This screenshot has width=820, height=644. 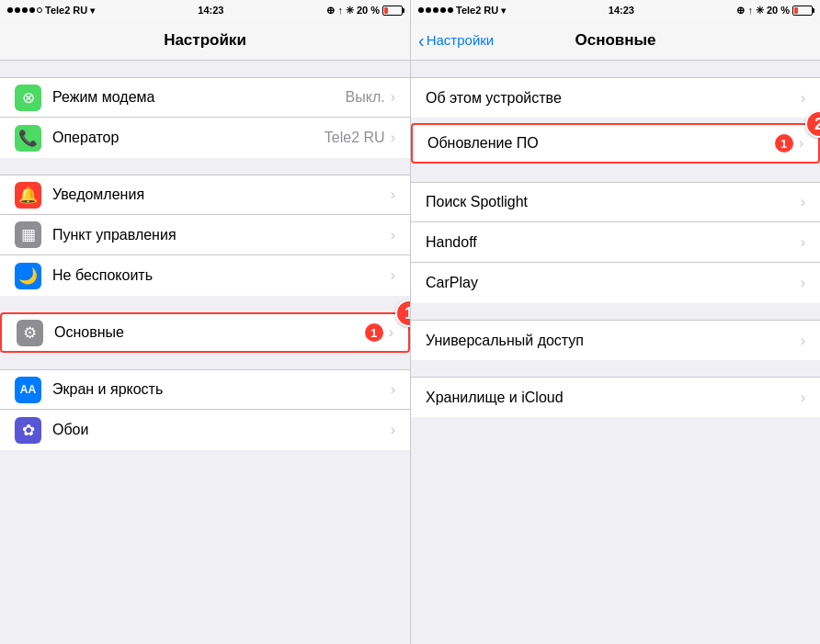 I want to click on section-spotlight: Поиск Spotlight › Handoff › CarPlay ›, so click(x=616, y=243).